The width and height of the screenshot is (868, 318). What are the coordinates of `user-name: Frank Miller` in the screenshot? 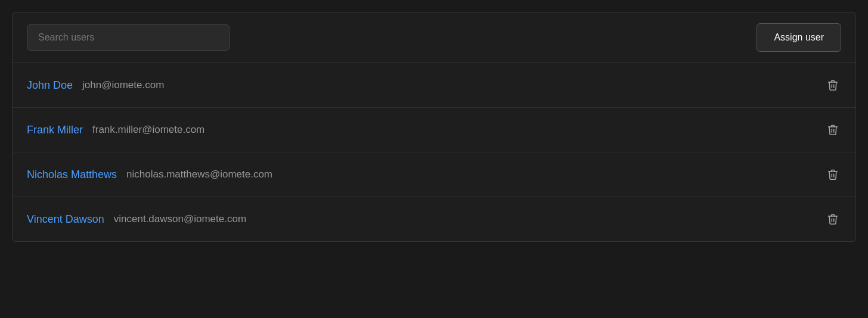 It's located at (55, 130).